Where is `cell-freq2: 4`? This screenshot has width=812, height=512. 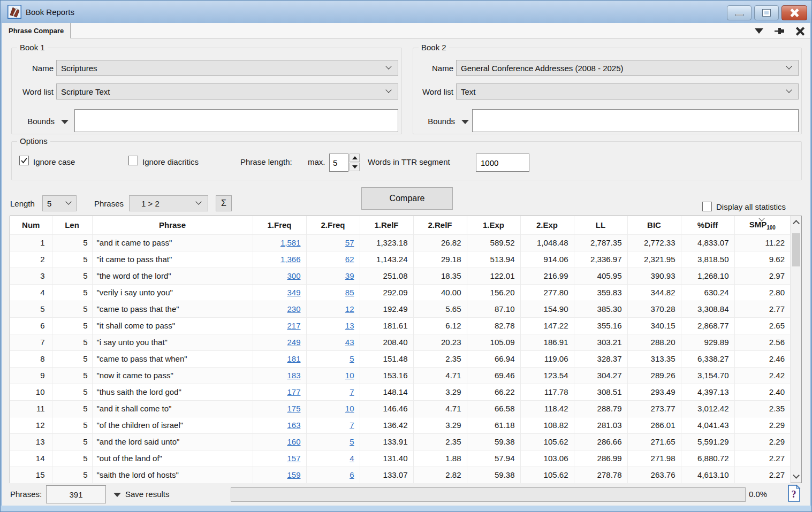
cell-freq2: 4 is located at coordinates (333, 458).